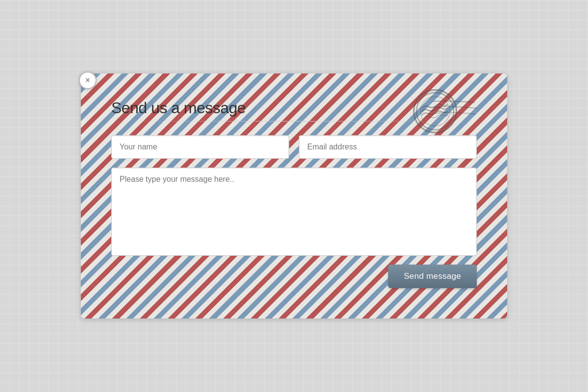 The image size is (588, 392). What do you see at coordinates (88, 80) in the screenshot?
I see `close-button: ×` at bounding box center [88, 80].